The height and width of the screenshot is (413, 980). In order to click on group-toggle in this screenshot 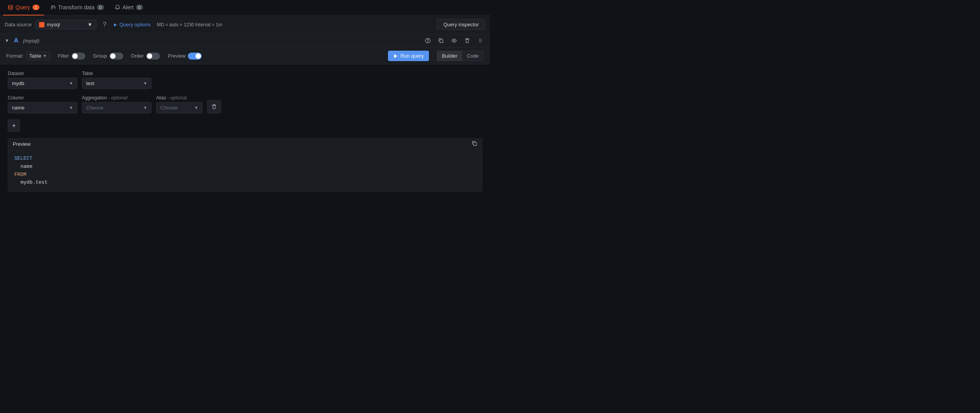, I will do `click(116, 56)`.